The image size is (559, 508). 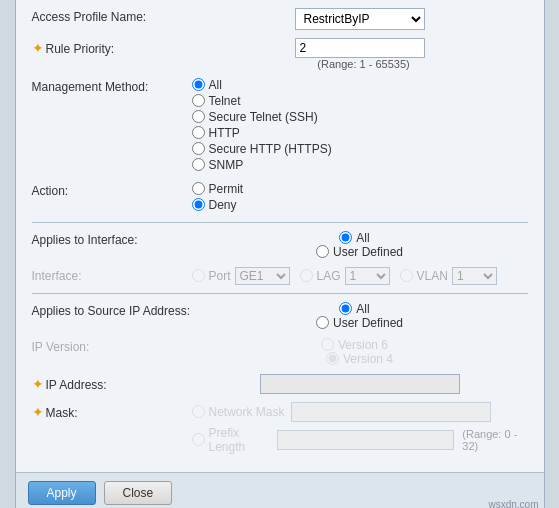 I want to click on action-permit-radio, so click(x=198, y=188).